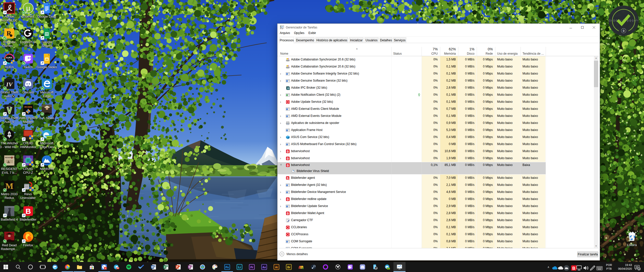  Describe the element at coordinates (118, 268) in the screenshot. I see `svg-text: .87` at that location.